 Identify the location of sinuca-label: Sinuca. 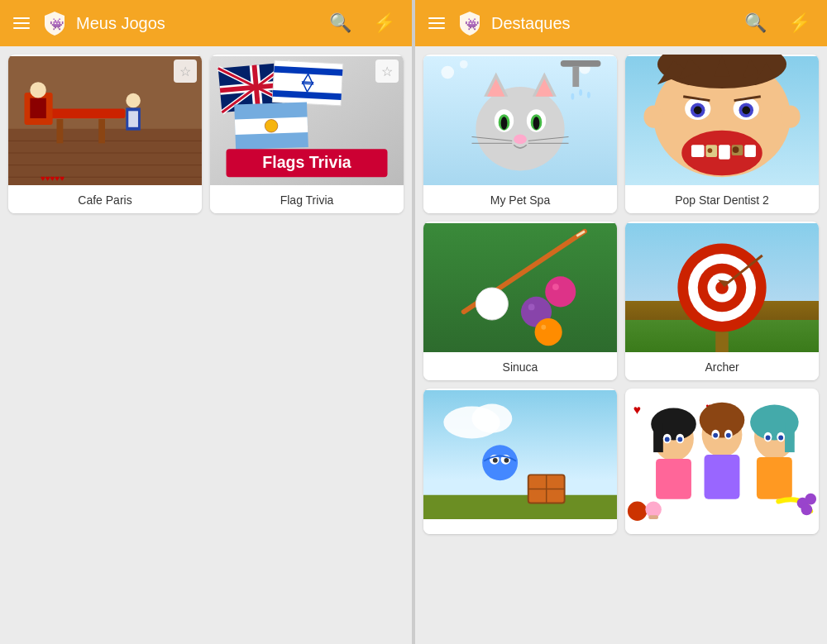
(520, 367).